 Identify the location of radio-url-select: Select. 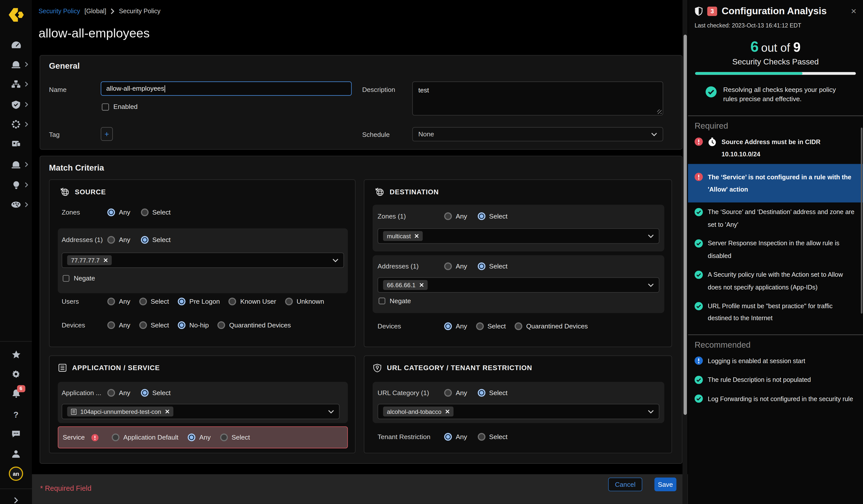
(492, 393).